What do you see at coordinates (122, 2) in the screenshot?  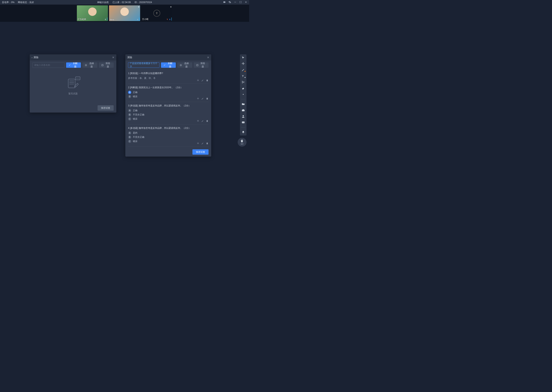 I see `elapsed-time: 已上课：02:34:09` at bounding box center [122, 2].